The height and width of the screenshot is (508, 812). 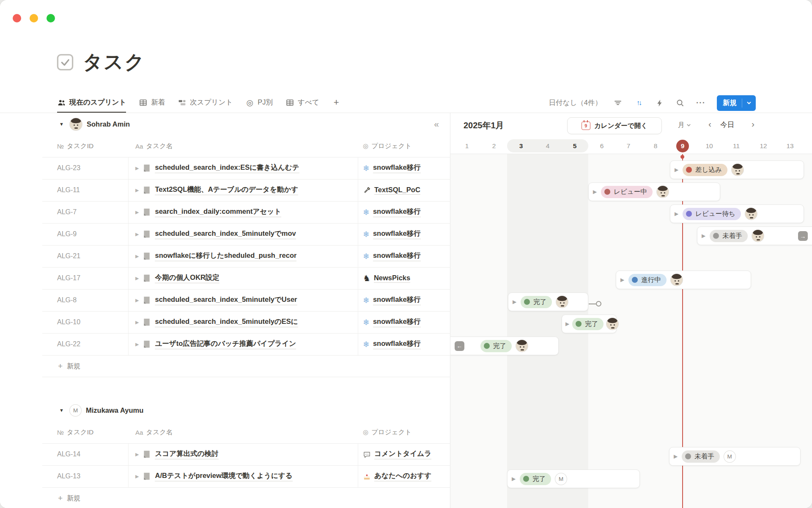 I want to click on tab-next-sprint: 次スプリント, so click(x=205, y=103).